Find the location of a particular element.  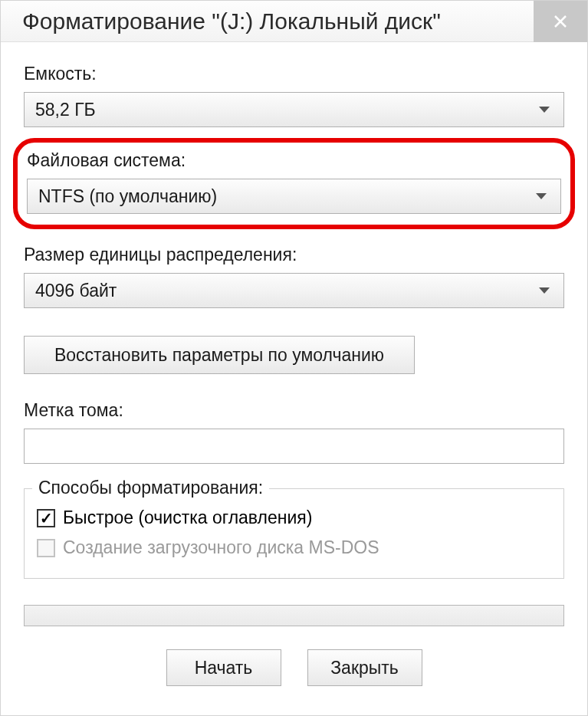

close-button: Закрыть is located at coordinates (365, 668).